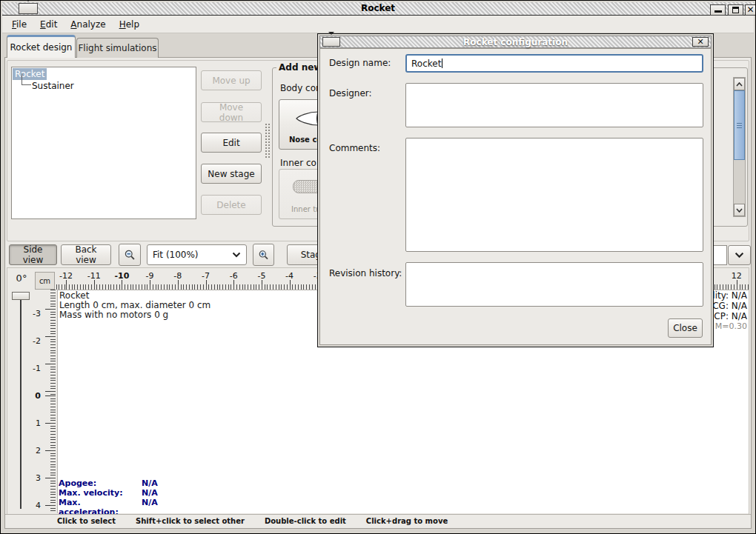  What do you see at coordinates (44, 281) in the screenshot?
I see `ruler-unit-label: cm` at bounding box center [44, 281].